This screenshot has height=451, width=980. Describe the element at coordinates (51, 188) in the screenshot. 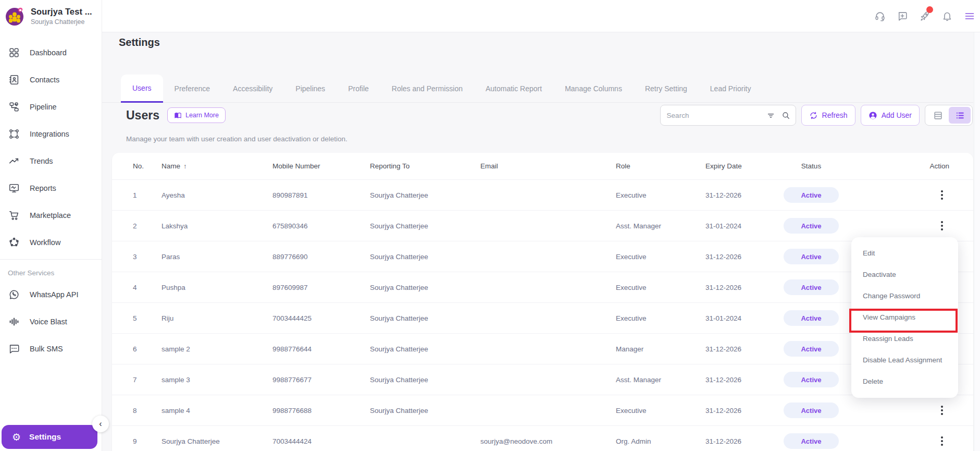

I see `sidebar-item-reports: Reports` at that location.